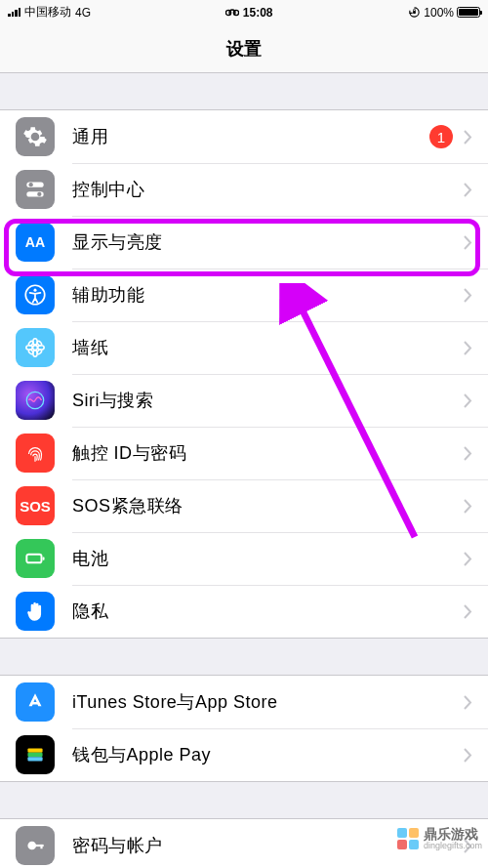 This screenshot has height=868, width=488. I want to click on flower-icon, so click(35, 348).